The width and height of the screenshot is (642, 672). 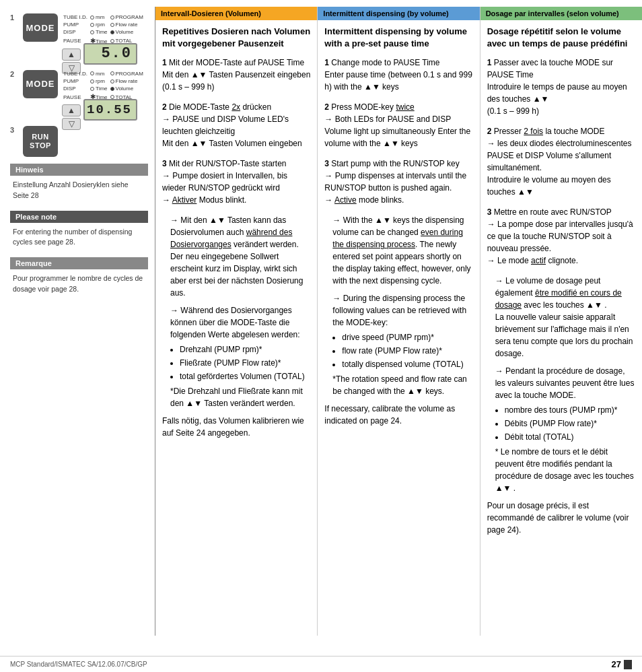 I want to click on col2-step3-num: 3, so click(x=327, y=164).